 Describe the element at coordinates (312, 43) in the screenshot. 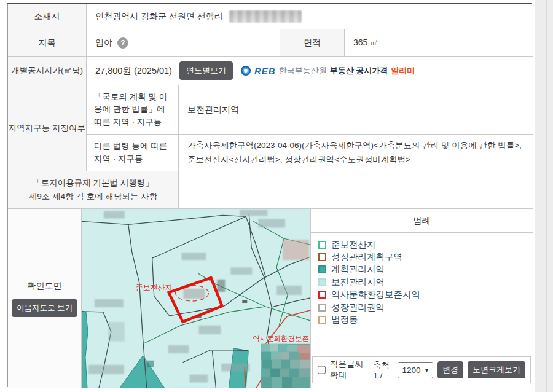

I see `area-header: 면적` at that location.